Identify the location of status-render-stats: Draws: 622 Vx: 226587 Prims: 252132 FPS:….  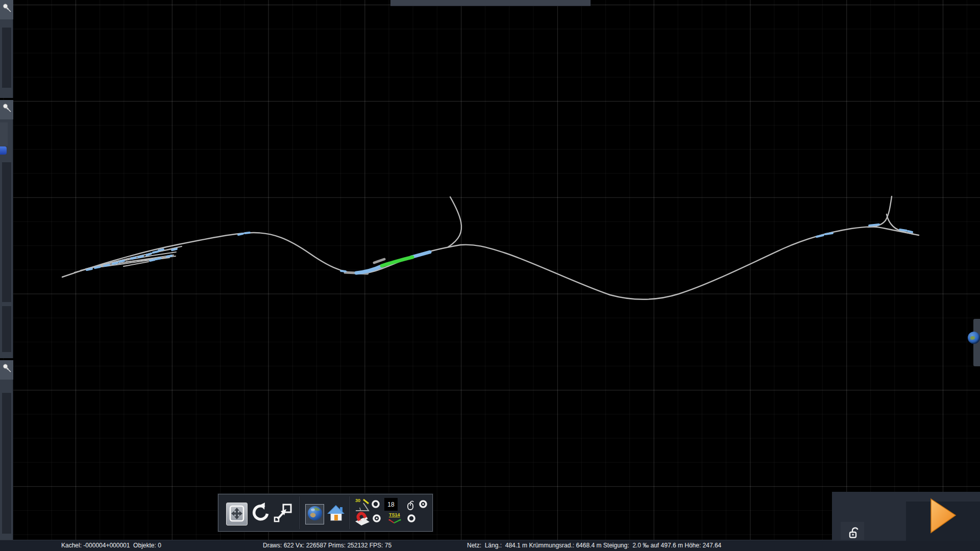
(327, 545).